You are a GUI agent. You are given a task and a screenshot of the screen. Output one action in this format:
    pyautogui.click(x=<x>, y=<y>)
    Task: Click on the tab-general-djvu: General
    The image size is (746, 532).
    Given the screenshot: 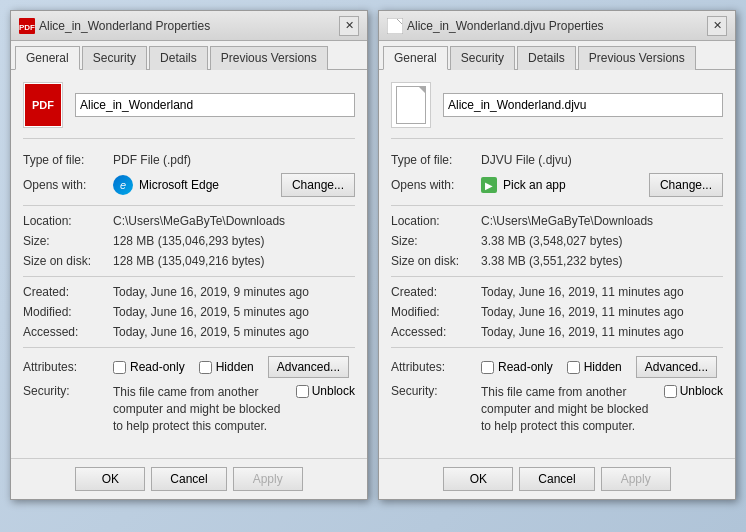 What is the action you would take?
    pyautogui.click(x=416, y=58)
    